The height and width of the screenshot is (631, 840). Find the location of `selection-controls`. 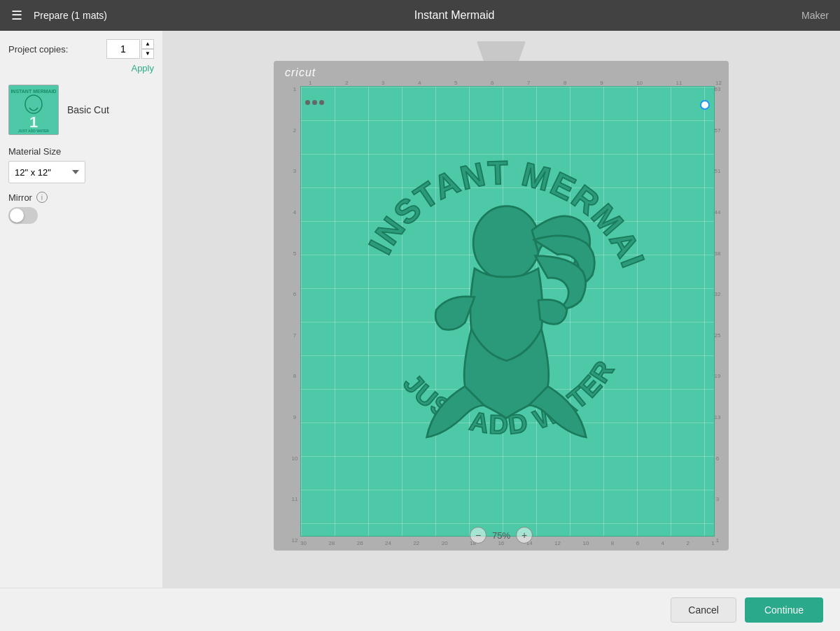

selection-controls is located at coordinates (315, 102).